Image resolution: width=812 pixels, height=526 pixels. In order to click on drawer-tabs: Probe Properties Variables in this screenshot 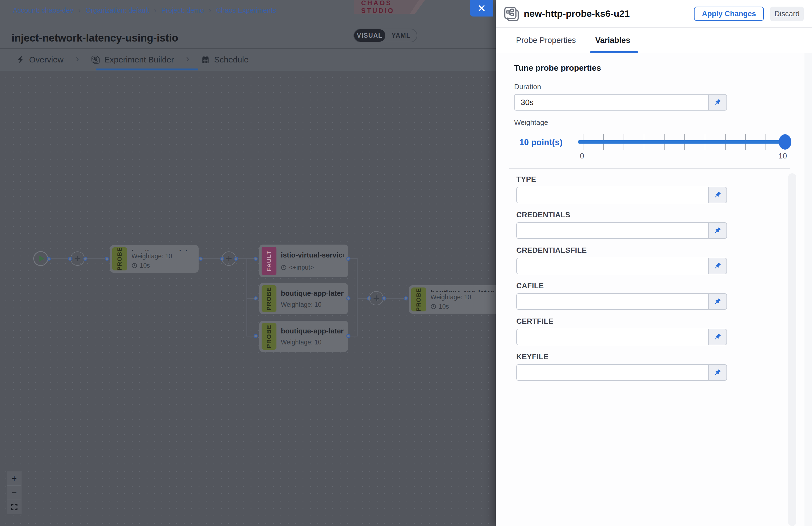, I will do `click(654, 41)`.